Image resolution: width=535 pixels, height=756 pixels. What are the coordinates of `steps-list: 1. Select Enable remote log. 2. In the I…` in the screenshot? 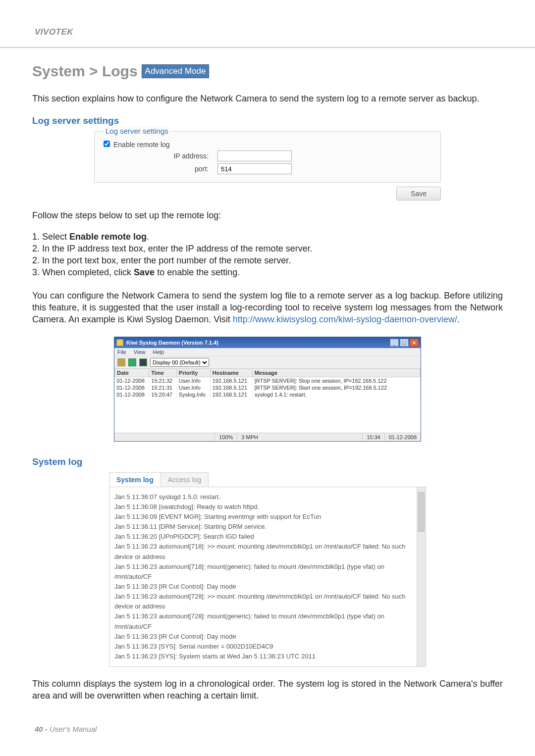 It's located at (268, 254).